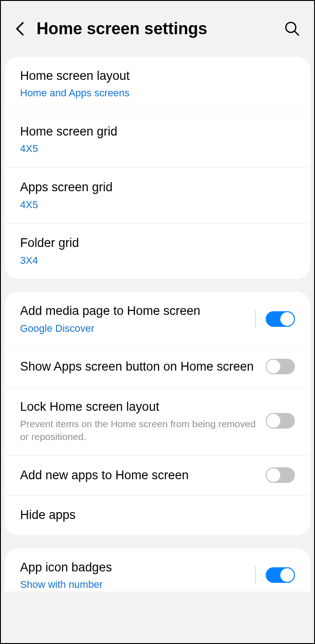  What do you see at coordinates (158, 31) in the screenshot?
I see `header: Home screen settings` at bounding box center [158, 31].